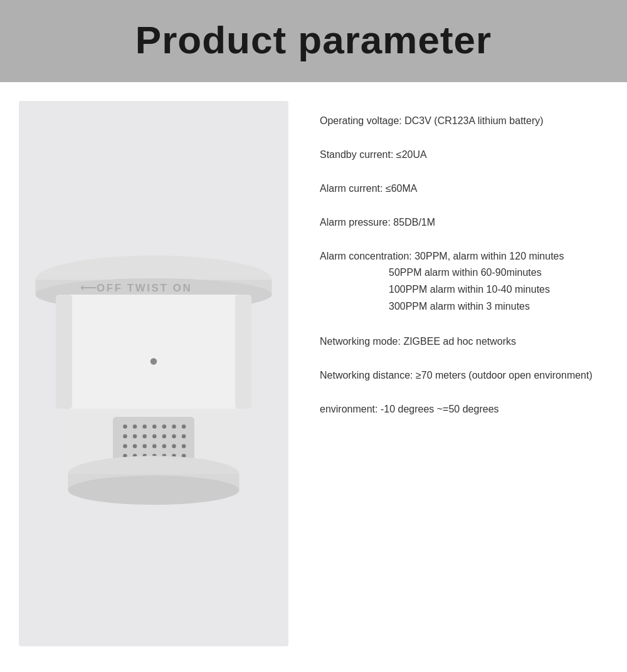 This screenshot has height=672, width=627. What do you see at coordinates (495, 290) in the screenshot?
I see `spec-sub-100ppm: 100PPM alarm within 10-40 minutes` at bounding box center [495, 290].